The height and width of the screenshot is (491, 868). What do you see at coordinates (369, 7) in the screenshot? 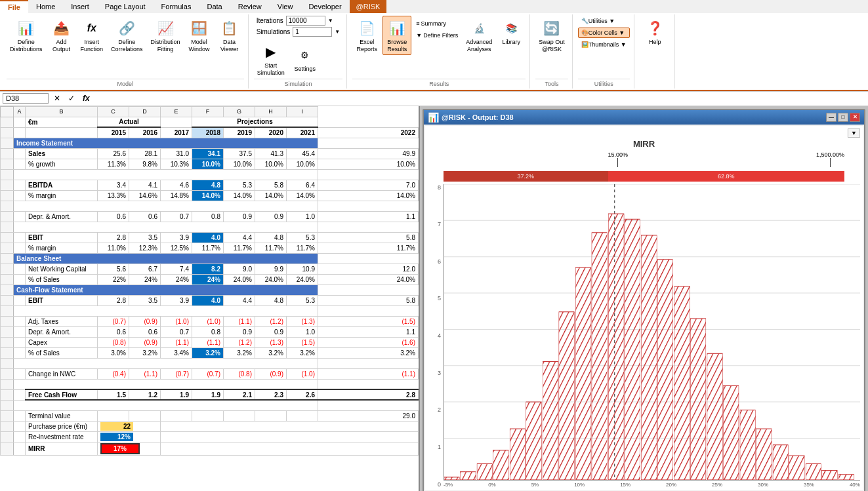
I see `risk-tab: @RISK` at bounding box center [369, 7].